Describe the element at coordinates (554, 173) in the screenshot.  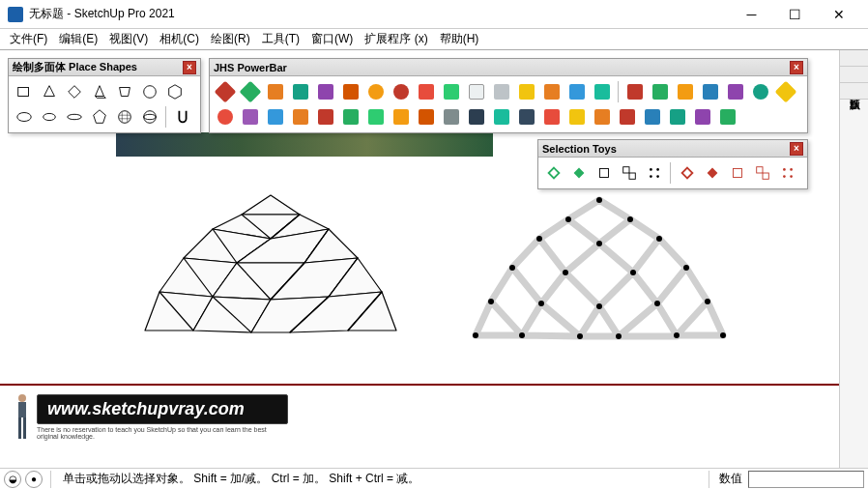
I see `sel-face-icon` at that location.